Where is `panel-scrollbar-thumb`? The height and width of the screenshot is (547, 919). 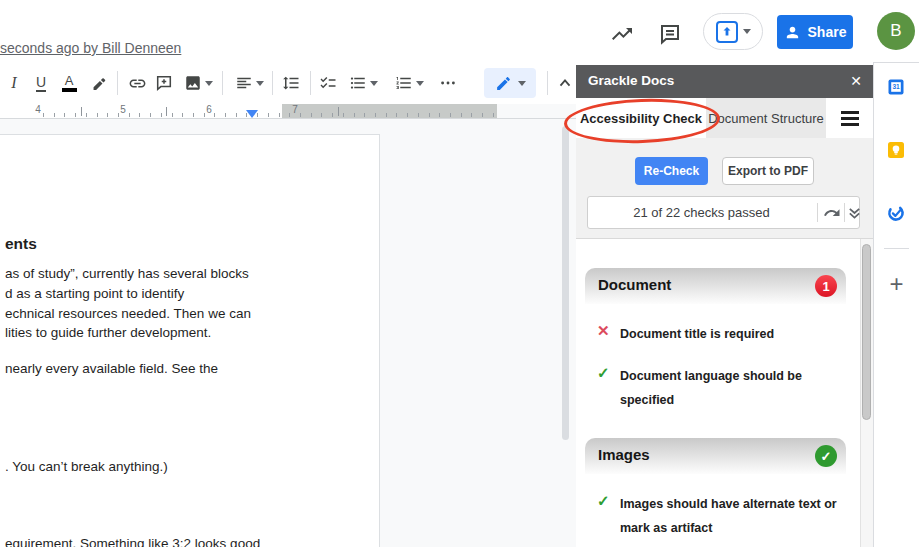
panel-scrollbar-thumb is located at coordinates (866, 332).